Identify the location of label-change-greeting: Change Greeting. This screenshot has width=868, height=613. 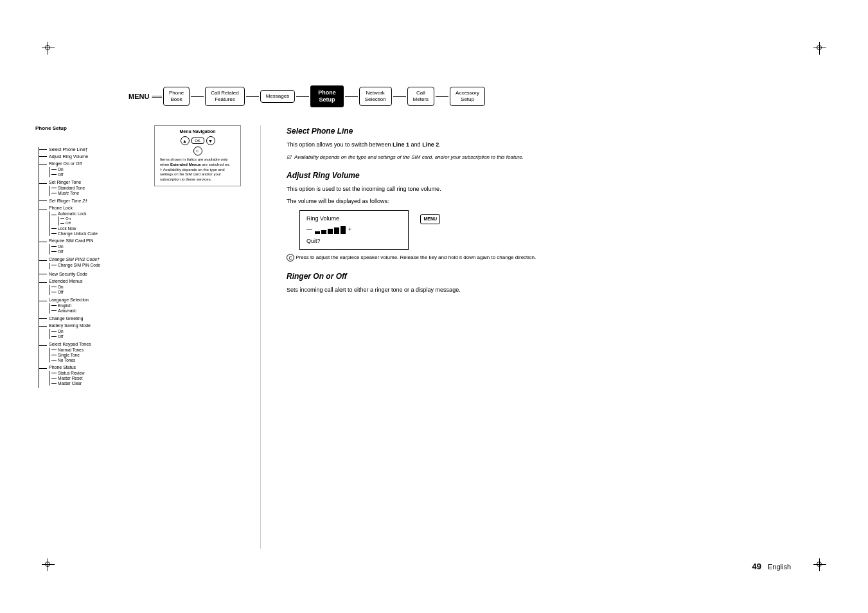
(66, 319).